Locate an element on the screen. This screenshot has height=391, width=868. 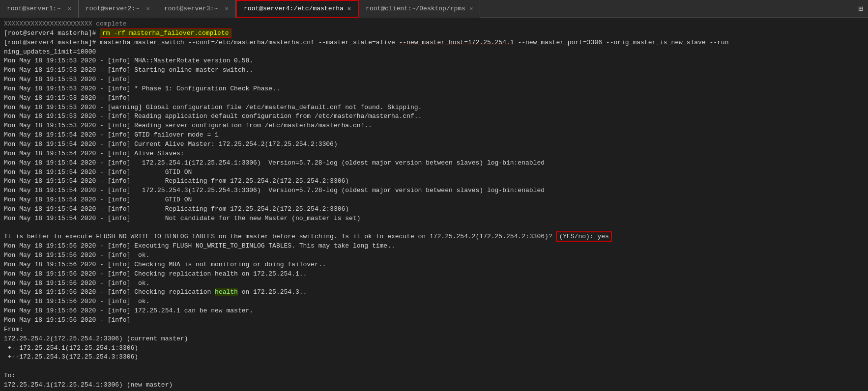
prompt2: [root@server4 masterha]# is located at coordinates (52, 42).